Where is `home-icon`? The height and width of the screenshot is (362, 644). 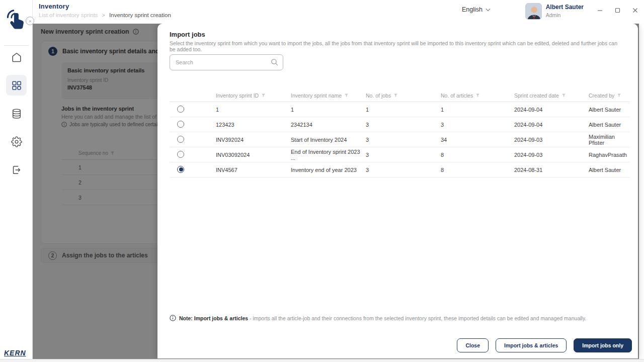 home-icon is located at coordinates (17, 57).